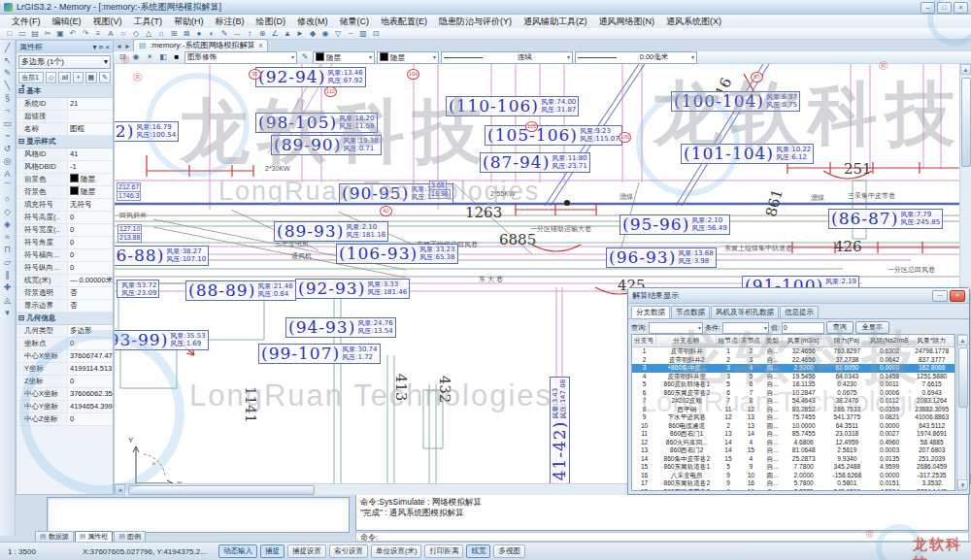  What do you see at coordinates (108, 21) in the screenshot?
I see `menu-视图(V): 视图(V)` at bounding box center [108, 21].